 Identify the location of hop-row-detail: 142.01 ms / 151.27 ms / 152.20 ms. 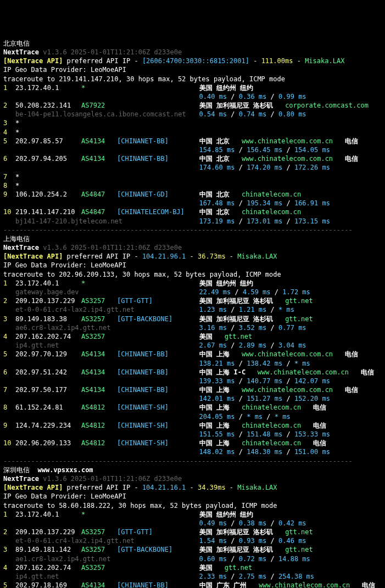
(192, 399).